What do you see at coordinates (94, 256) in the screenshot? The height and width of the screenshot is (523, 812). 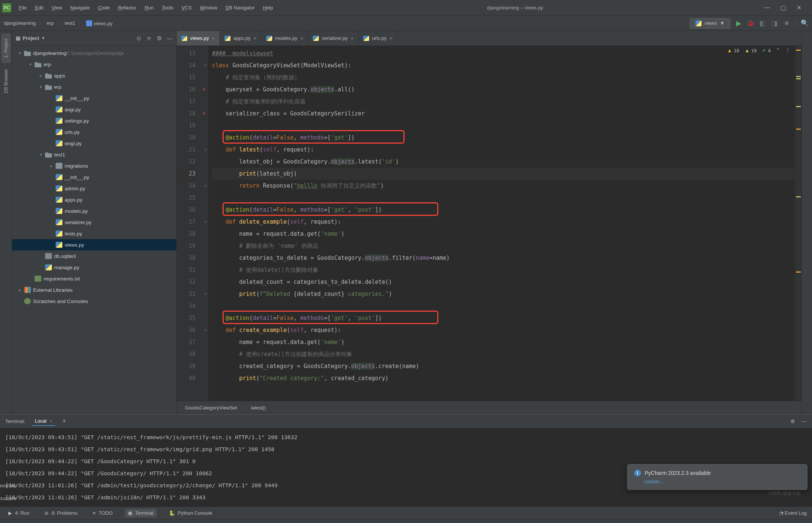 I see `tree-item-db-sqlite3: db.sqlite3` at bounding box center [94, 256].